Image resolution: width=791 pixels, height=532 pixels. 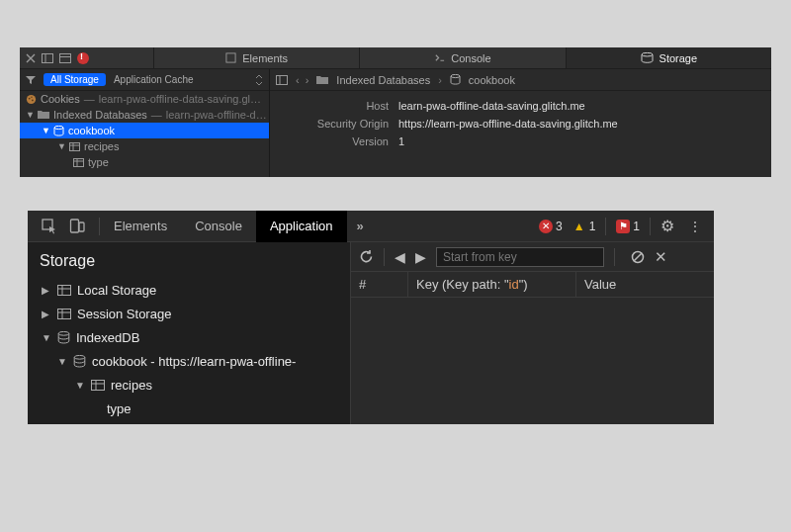 What do you see at coordinates (189, 290) in the screenshot?
I see `sidebar-local-storage: ▶ Local Storage` at bounding box center [189, 290].